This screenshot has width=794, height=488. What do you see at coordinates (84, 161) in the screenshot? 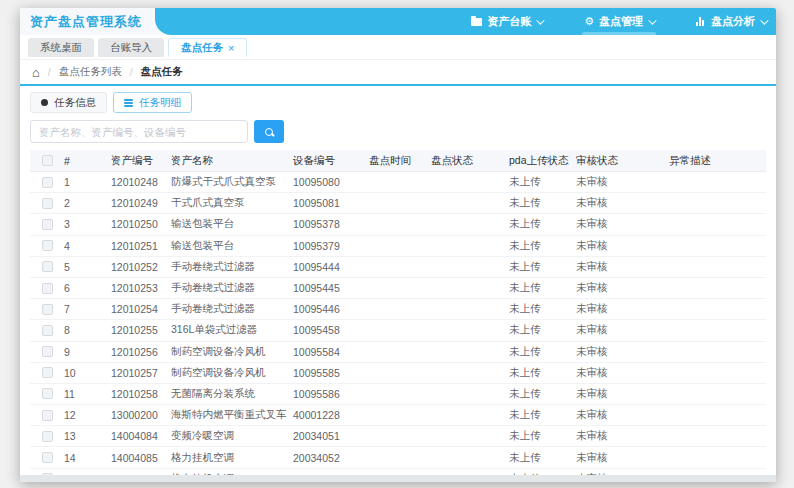
I see `column-header-0: #` at bounding box center [84, 161].